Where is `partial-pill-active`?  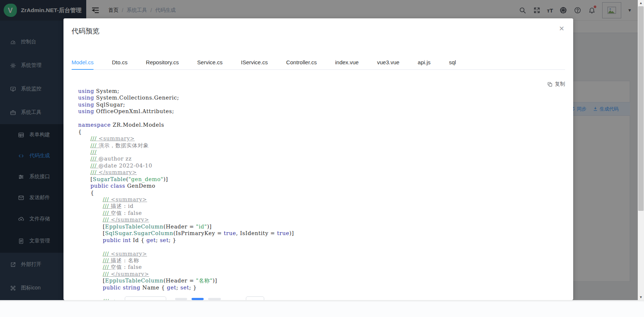 partial-pill-active is located at coordinates (197, 299).